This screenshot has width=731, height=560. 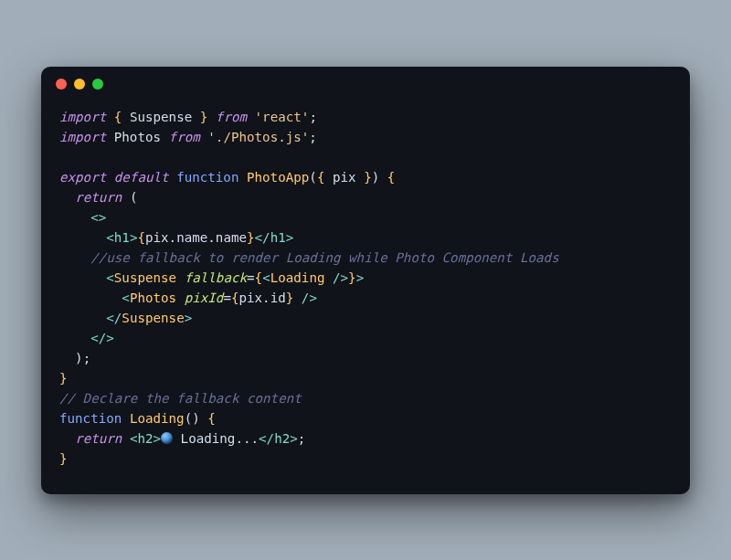 What do you see at coordinates (188, 298) in the screenshot?
I see `code-line: <Photos pixId={pix.id} />` at bounding box center [188, 298].